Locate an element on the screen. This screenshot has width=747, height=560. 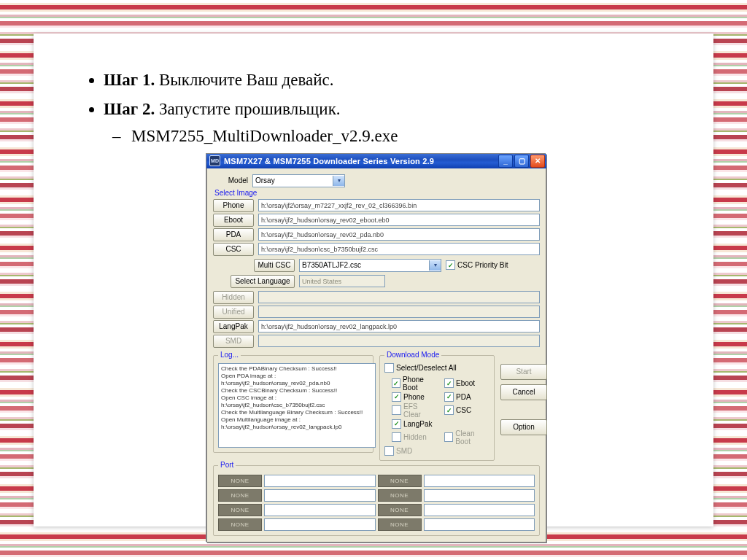
clean-boot-label: Clean Boot is located at coordinates (473, 438).